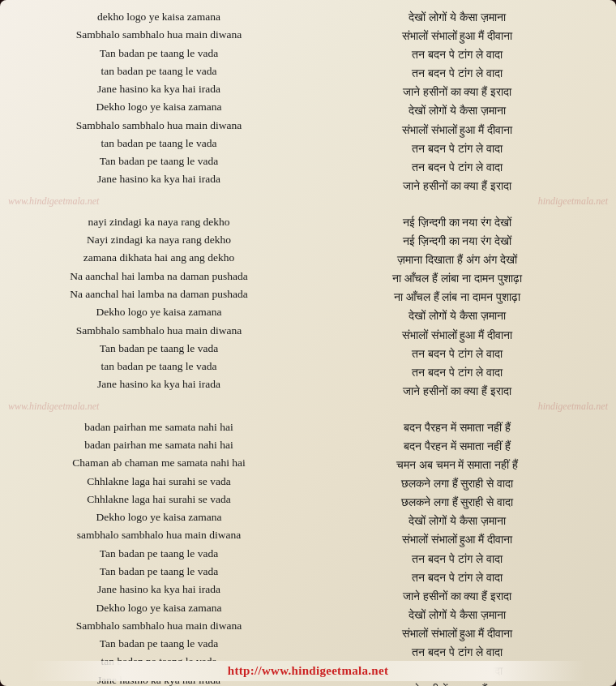 The image size is (616, 686). What do you see at coordinates (573, 201) in the screenshot?
I see `watermark-right-1: hindigeetmala.net` at bounding box center [573, 201].